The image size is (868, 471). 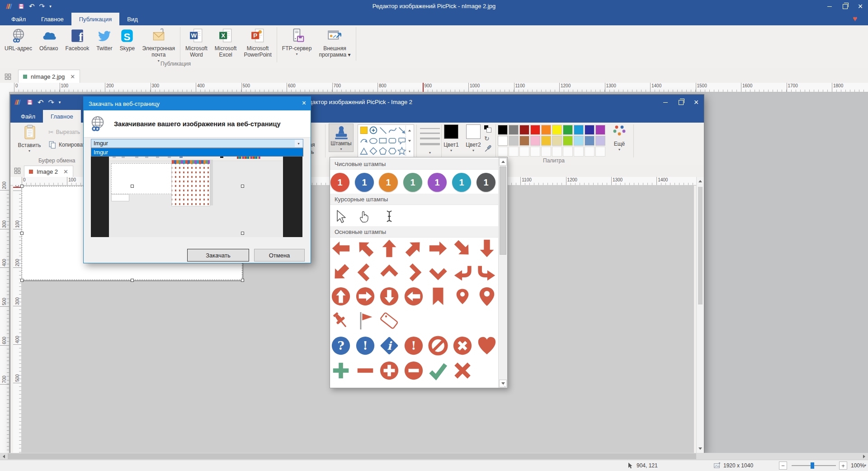 What do you see at coordinates (197, 152) in the screenshot?
I see `combobox-item-imgur: Imgur` at bounding box center [197, 152].